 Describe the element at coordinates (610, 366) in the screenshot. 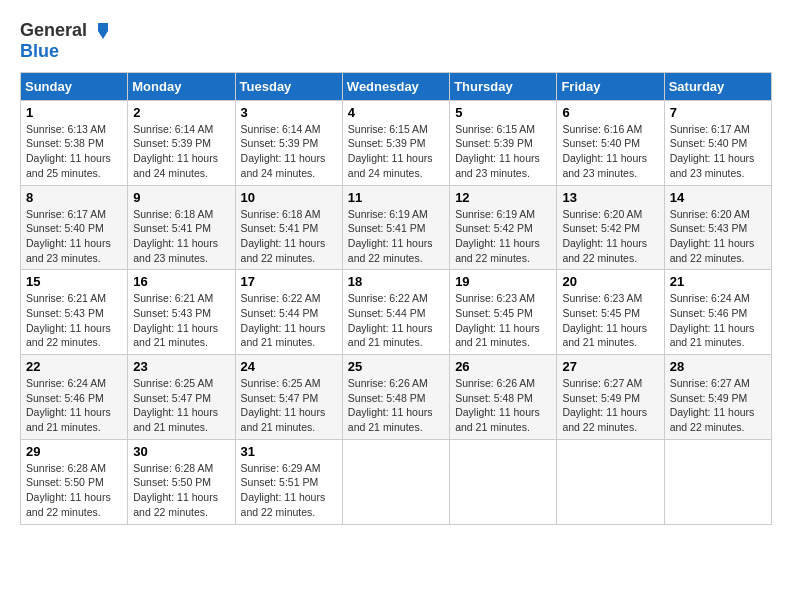

I see `day-number: 27` at that location.